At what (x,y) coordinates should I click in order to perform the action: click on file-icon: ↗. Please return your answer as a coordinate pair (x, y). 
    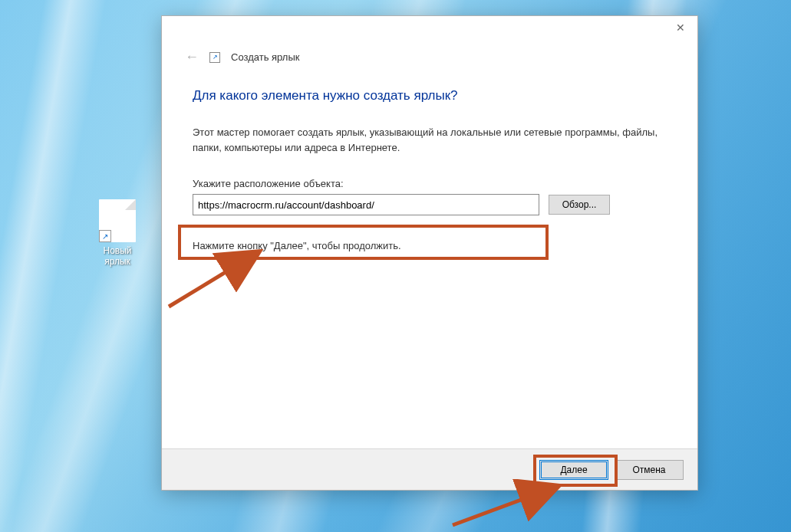
    Looking at the image, I should click on (117, 221).